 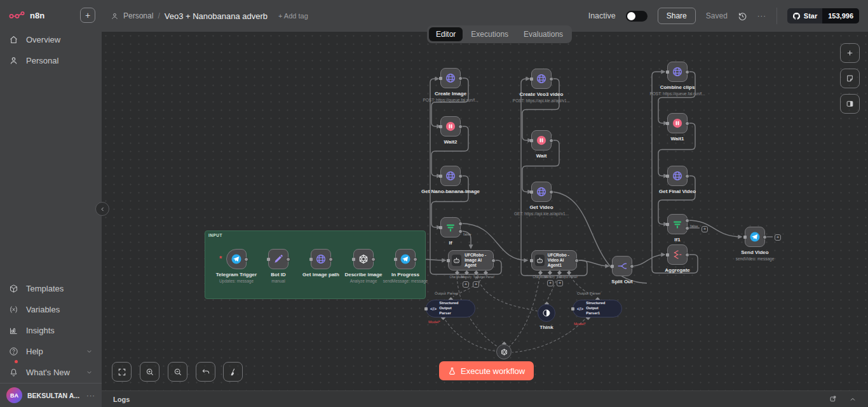 What do you see at coordinates (489, 34) in the screenshot?
I see `tab-executions: Executions` at bounding box center [489, 34].